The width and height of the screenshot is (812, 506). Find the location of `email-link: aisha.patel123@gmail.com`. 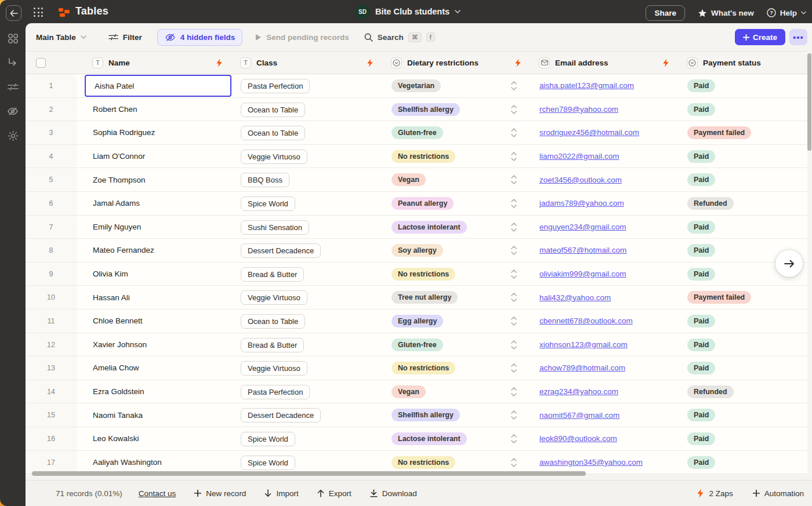

email-link: aisha.patel123@gmail.com is located at coordinates (587, 86).